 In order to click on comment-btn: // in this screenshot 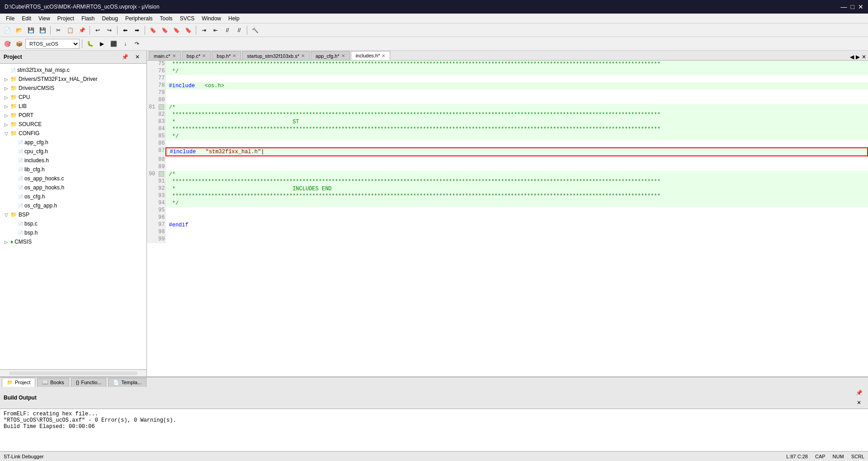, I will do `click(227, 30)`.